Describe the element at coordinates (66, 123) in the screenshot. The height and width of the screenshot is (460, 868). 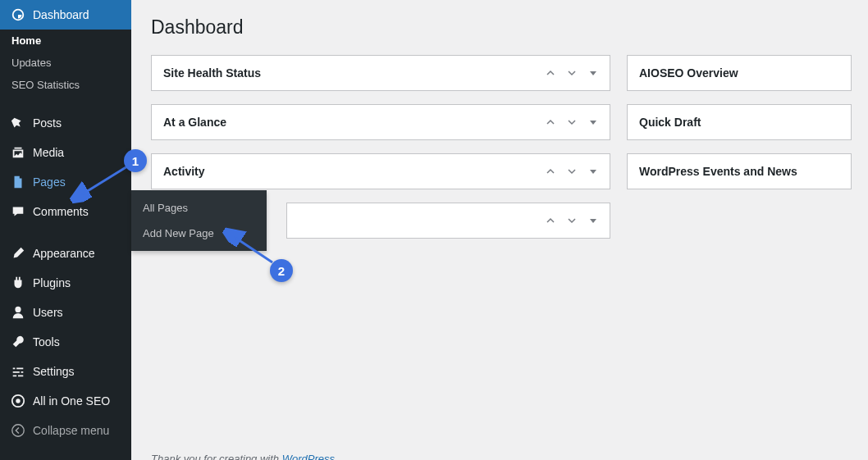
I see `sidebar-item-posts: Posts` at that location.